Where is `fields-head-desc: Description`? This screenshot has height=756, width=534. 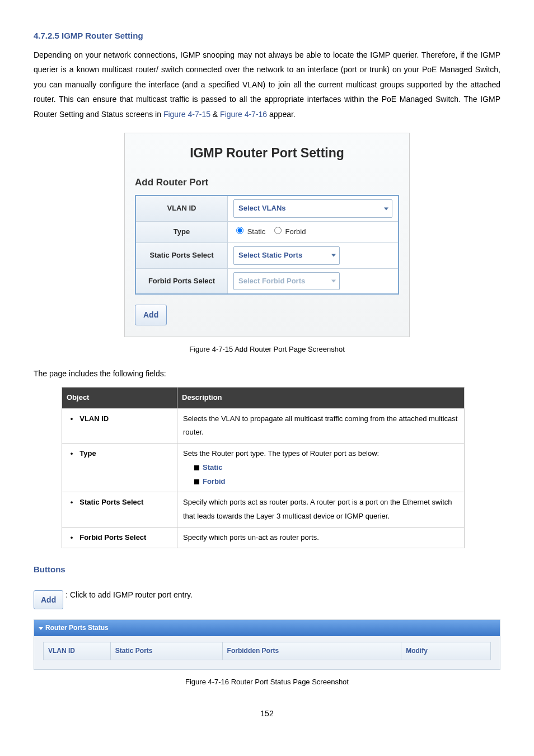 fields-head-desc: Description is located at coordinates (321, 398).